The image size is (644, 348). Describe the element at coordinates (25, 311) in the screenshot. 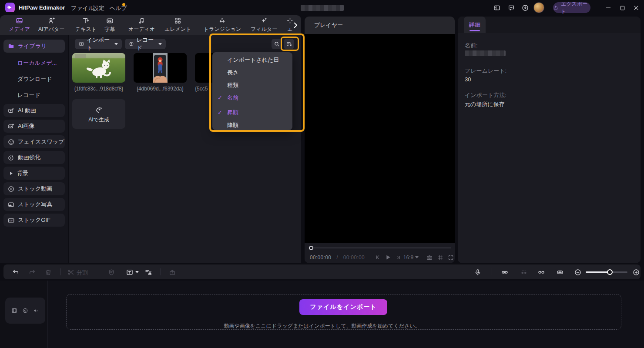

I see `record-track-icon` at that location.